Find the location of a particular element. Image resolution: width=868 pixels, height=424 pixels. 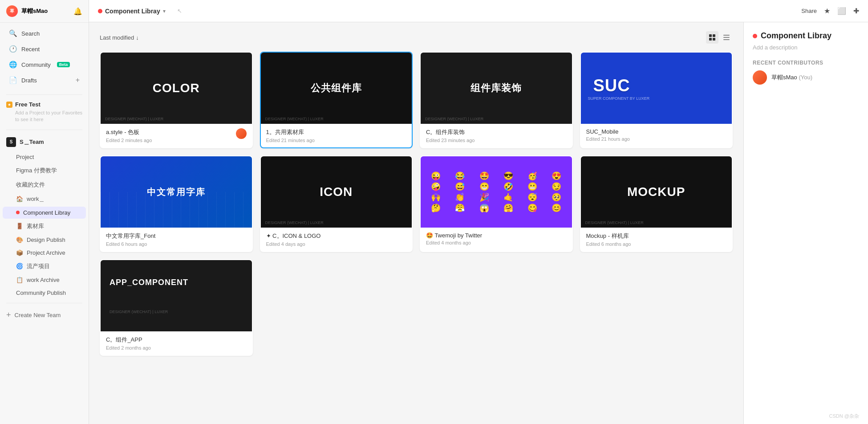

file-name-app: C。组件_APP is located at coordinates (128, 340).